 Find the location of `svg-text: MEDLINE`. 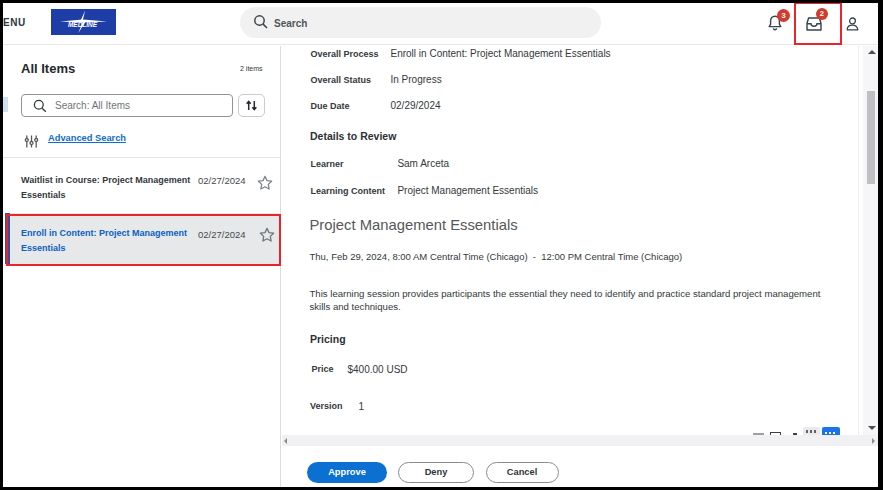

svg-text: MEDLINE is located at coordinates (83, 24).